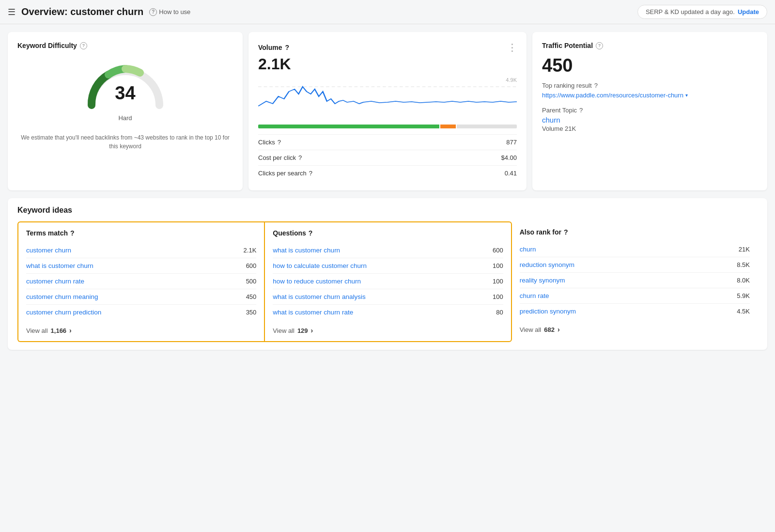 The width and height of the screenshot is (775, 532). I want to click on keyword-link: reduction synonym, so click(547, 265).